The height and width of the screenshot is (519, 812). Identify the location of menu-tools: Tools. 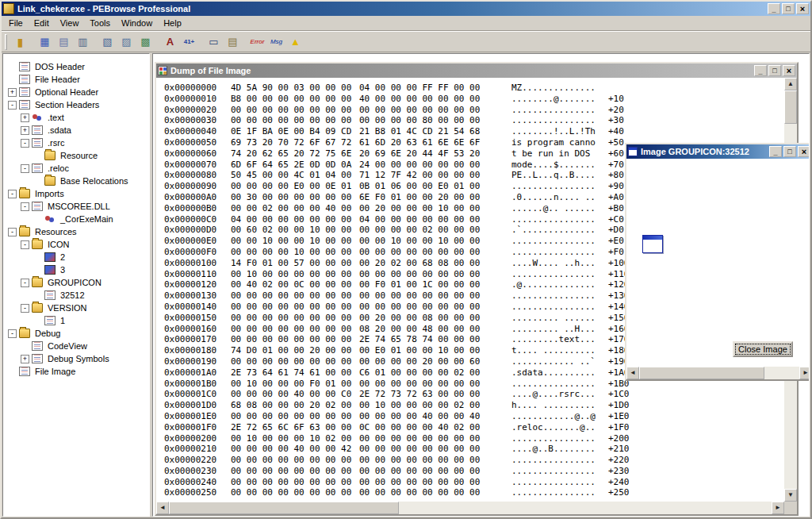
(100, 24).